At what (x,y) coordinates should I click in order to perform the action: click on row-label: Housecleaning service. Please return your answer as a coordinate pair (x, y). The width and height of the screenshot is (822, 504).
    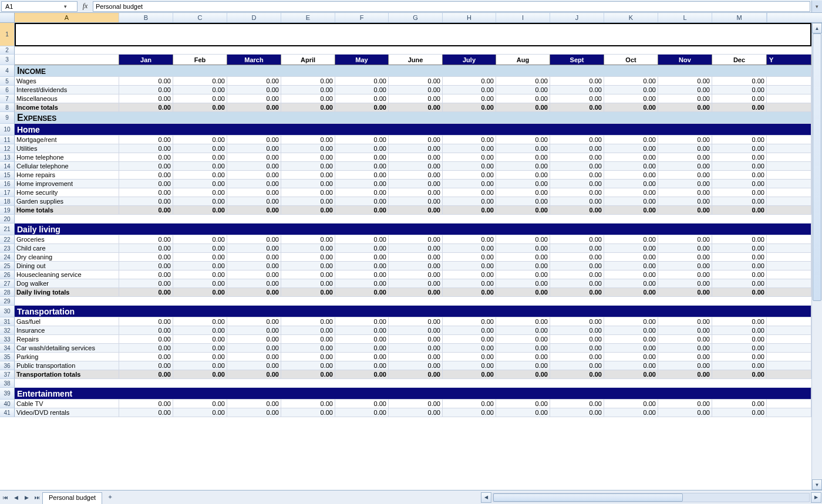
    Looking at the image, I should click on (67, 275).